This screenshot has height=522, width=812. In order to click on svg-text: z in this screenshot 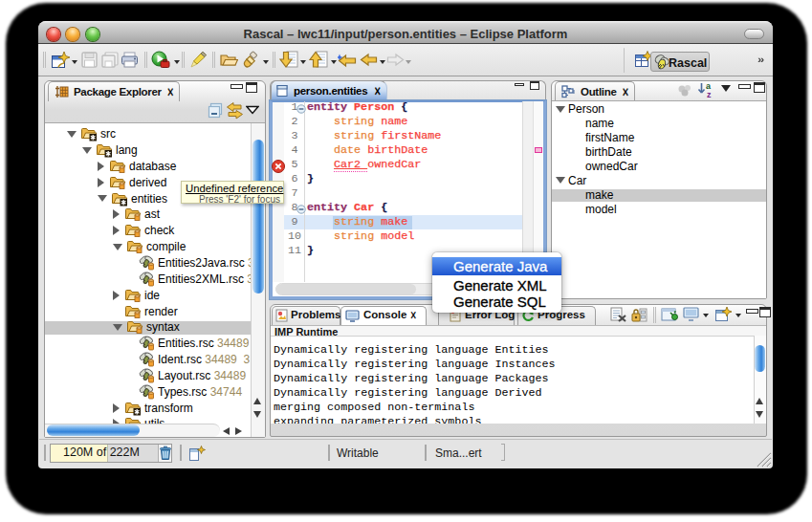, I will do `click(710, 95)`.